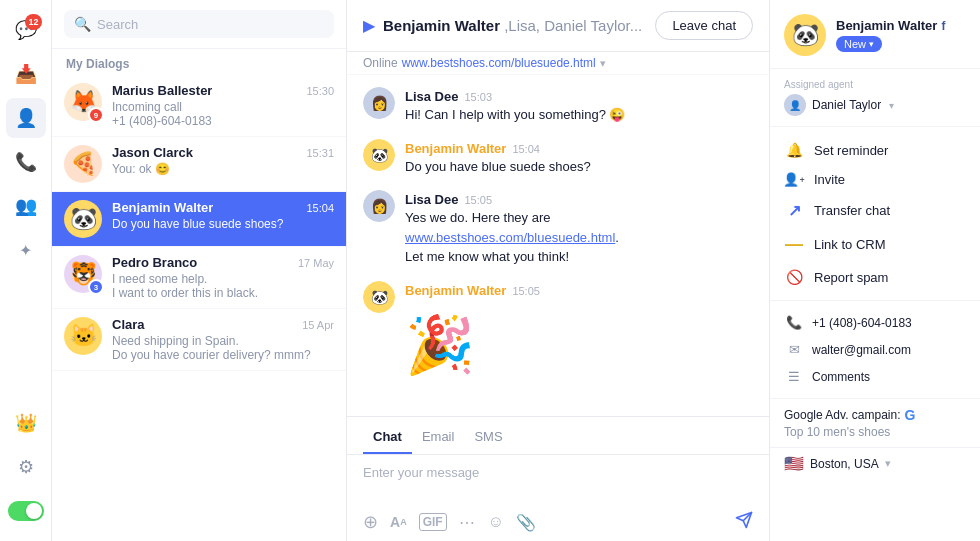 The image size is (980, 541). I want to click on send-button, so click(744, 522).